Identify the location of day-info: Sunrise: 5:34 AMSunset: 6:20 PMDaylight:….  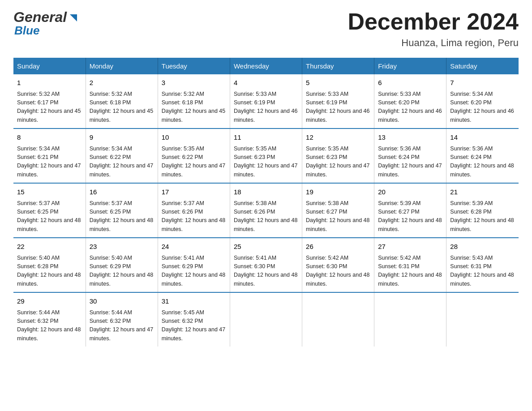
(483, 107).